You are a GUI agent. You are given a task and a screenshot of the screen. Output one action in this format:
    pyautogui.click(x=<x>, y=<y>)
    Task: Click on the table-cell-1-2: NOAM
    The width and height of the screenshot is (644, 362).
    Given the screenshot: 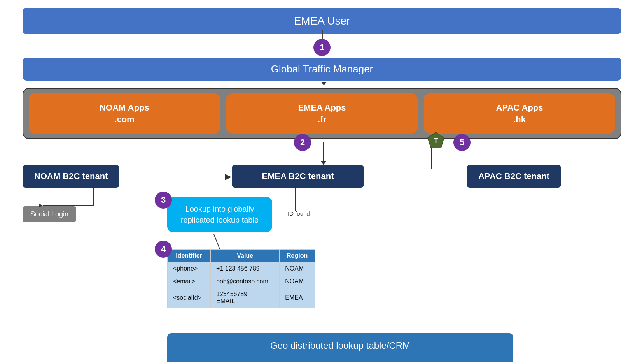 What is the action you would take?
    pyautogui.click(x=297, y=282)
    